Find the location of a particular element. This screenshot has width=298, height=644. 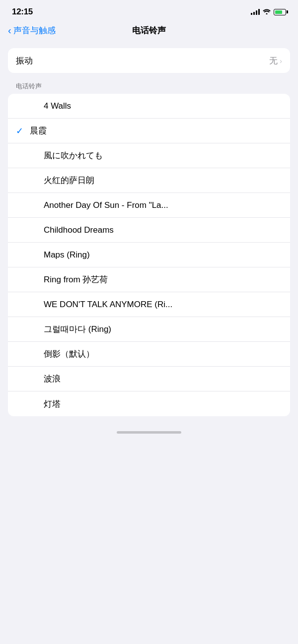

ringtone-item-wedonttalkanymore: WE DON'T TALK ANYMORE (Ri... is located at coordinates (149, 305).